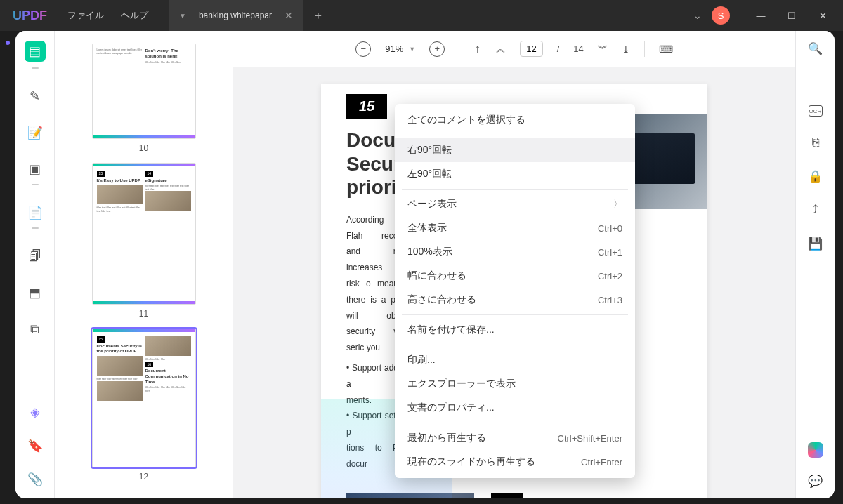 This screenshot has height=504, width=843. I want to click on thumbnail-11: 13 It's Easy to Use UPDF filler text fil…, so click(144, 234).